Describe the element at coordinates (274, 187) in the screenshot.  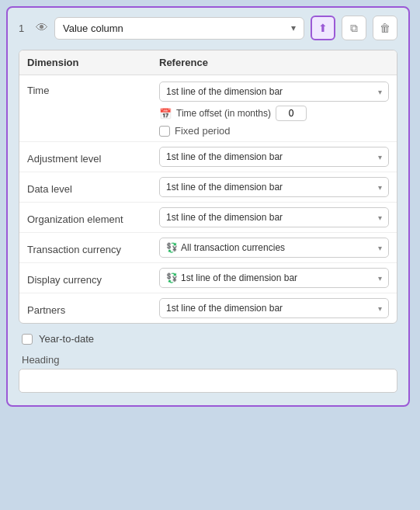
I see `ref-cell-data-level: 1st line of the dimension bar ▾` at that location.